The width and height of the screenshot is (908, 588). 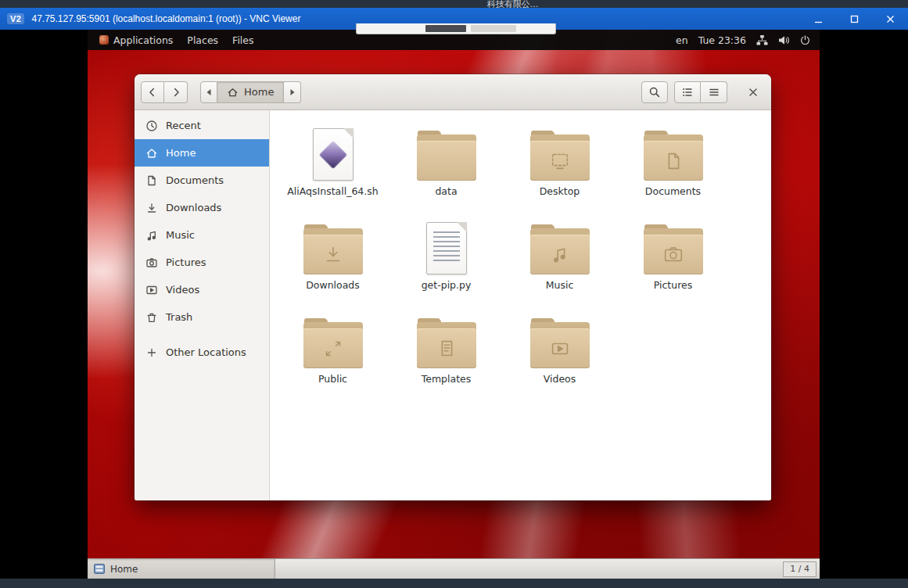 I want to click on chevron-right-icon, so click(x=176, y=92).